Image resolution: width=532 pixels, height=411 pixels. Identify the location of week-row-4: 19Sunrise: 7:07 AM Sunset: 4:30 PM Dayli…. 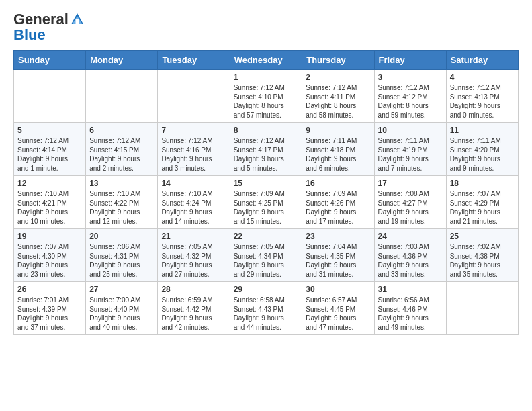
(266, 255).